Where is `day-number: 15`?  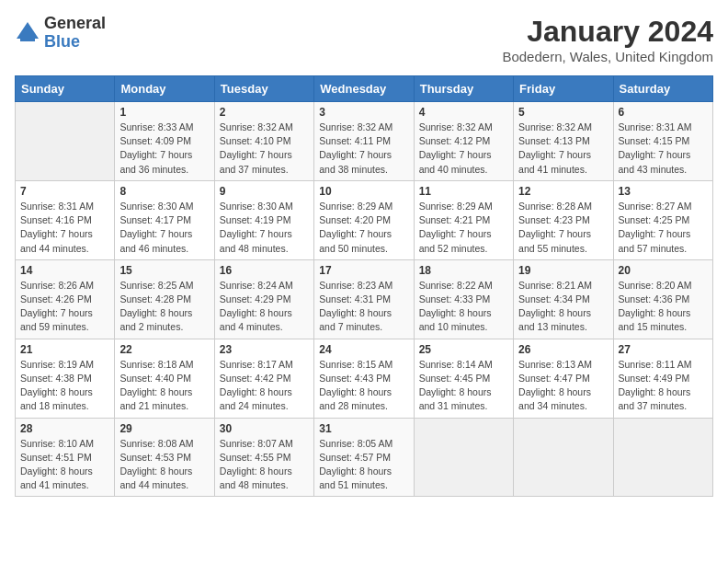
day-number: 15 is located at coordinates (164, 270).